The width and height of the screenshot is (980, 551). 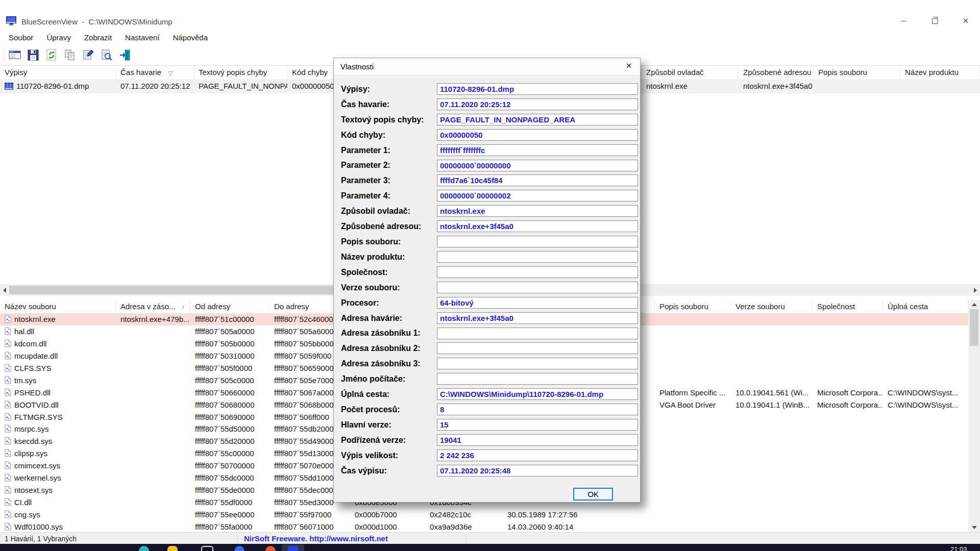 What do you see at coordinates (848, 307) in the screenshot?
I see `column-header-spole-nost: Společnost` at bounding box center [848, 307].